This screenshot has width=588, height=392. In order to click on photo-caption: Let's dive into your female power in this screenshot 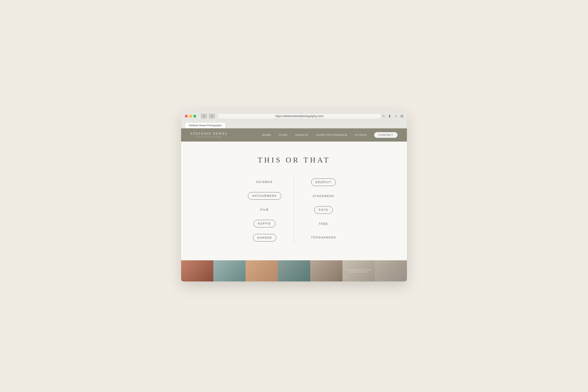, I will do `click(358, 271)`.